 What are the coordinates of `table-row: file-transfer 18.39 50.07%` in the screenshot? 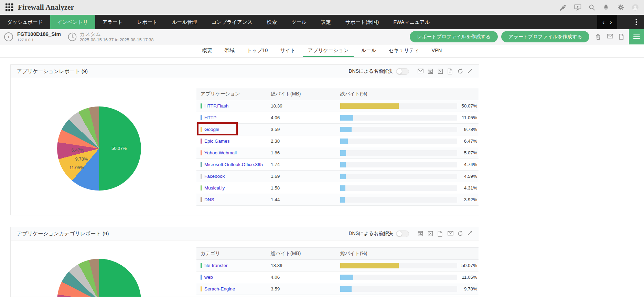 It's located at (337, 266).